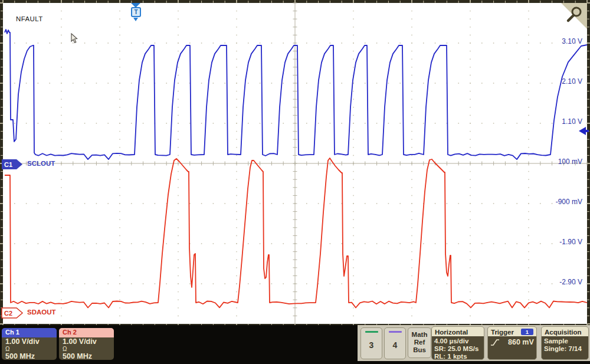  Describe the element at coordinates (30, 356) in the screenshot. I see `ch1-bandwidth: 500 MHz` at that location.